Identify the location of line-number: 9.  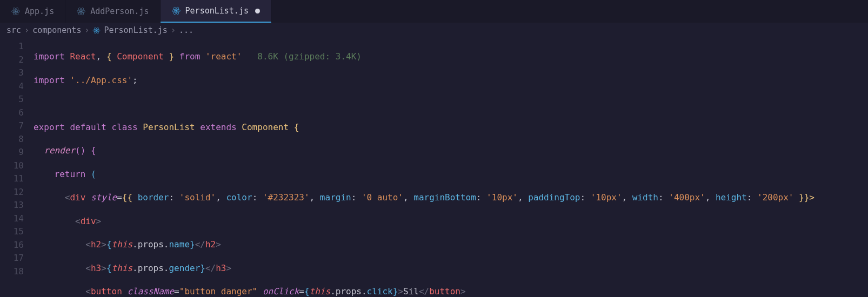
(17, 152).